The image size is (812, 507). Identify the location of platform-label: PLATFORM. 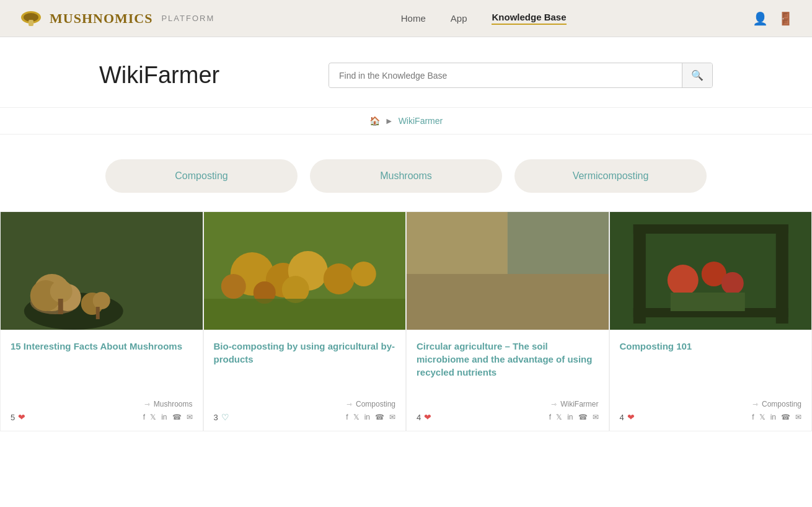
(188, 19).